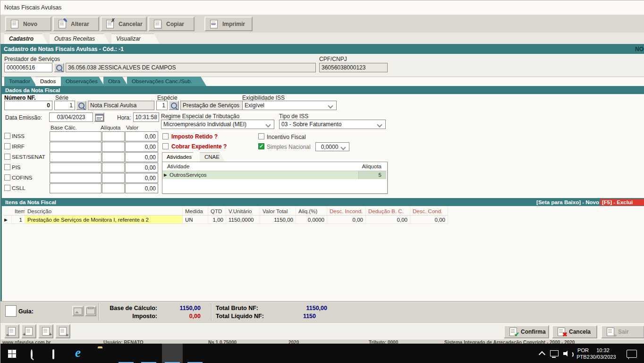  What do you see at coordinates (180, 308) in the screenshot?
I see `base-calculo-value: 1150,00` at bounding box center [180, 308].